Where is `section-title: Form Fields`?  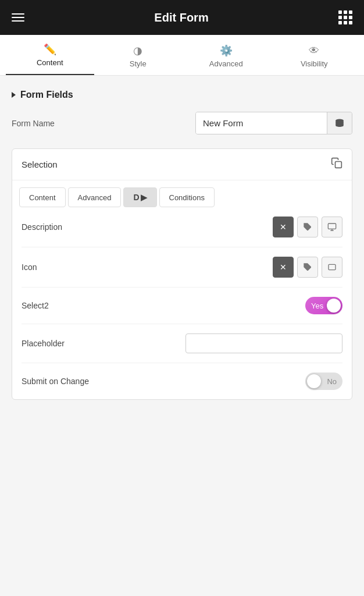
section-title: Form Fields is located at coordinates (47, 95).